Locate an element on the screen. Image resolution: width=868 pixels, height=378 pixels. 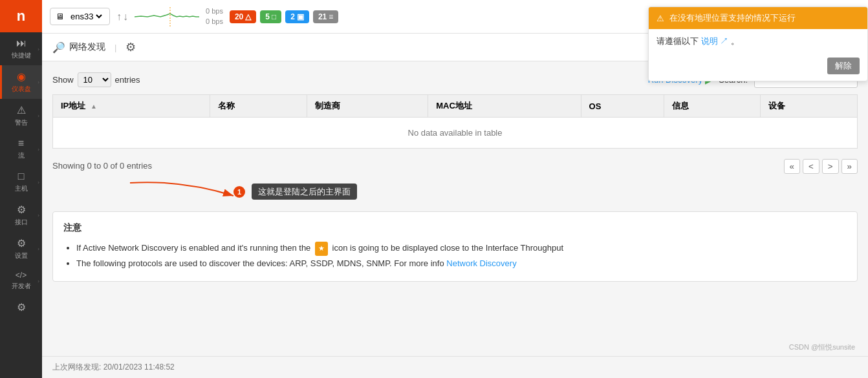
sidebar-item-label: 警告 is located at coordinates (21, 123).